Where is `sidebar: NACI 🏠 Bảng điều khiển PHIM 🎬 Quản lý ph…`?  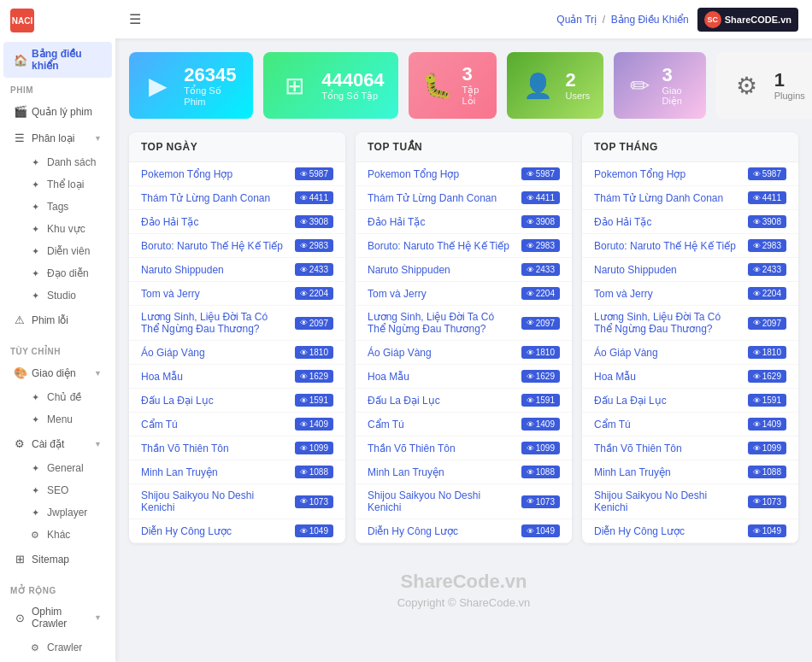 sidebar: NACI 🏠 Bảng điều khiển PHIM 🎬 Quản lý ph… is located at coordinates (58, 331).